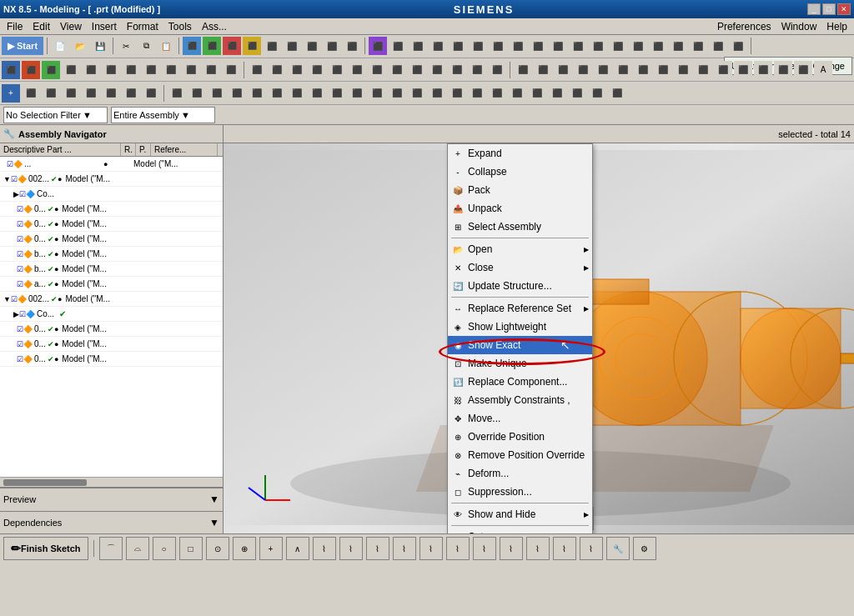 The height and width of the screenshot is (616, 854). I want to click on tb2-5: ⬛, so click(91, 70).